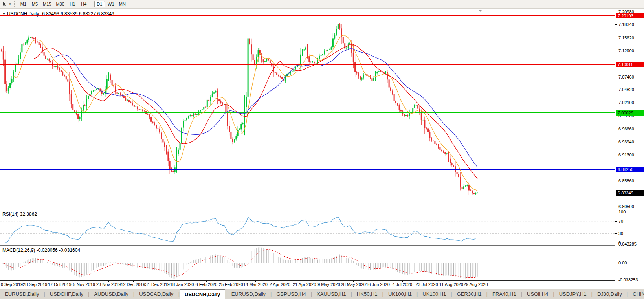 This screenshot has height=299, width=644. I want to click on date-label: 18 Jan 2020, so click(182, 284).